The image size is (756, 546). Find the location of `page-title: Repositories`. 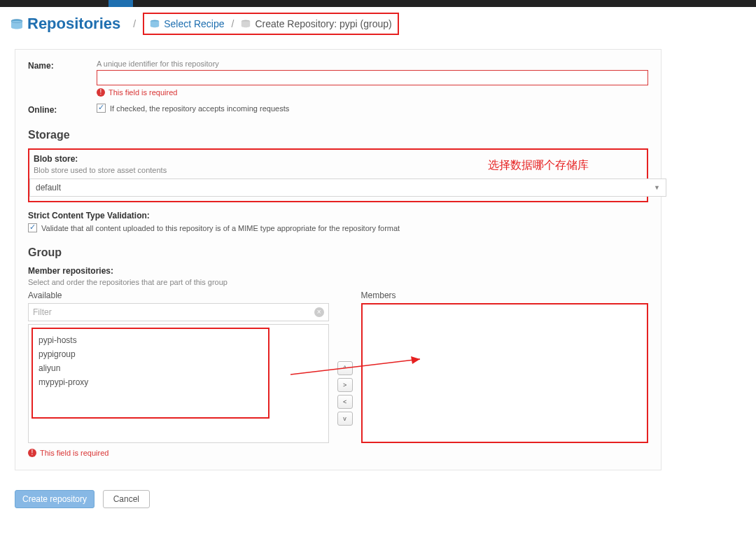

page-title: Repositories is located at coordinates (74, 24).